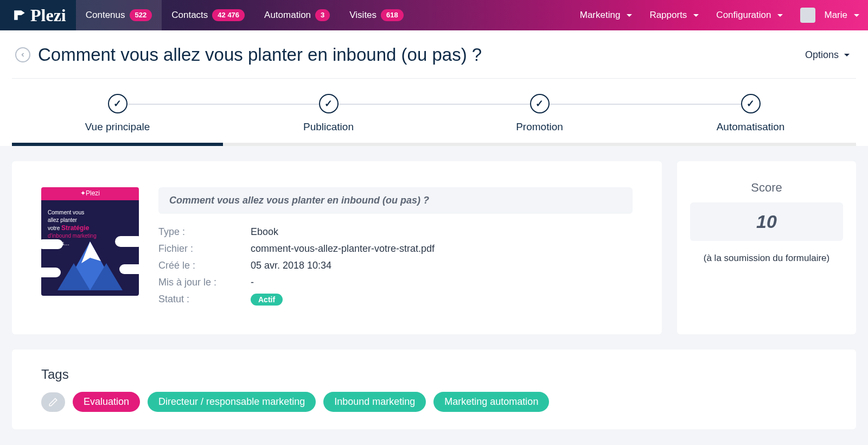 The height and width of the screenshot is (445, 868). I want to click on tag-directeur: Directeur / responsable marketing, so click(232, 402).